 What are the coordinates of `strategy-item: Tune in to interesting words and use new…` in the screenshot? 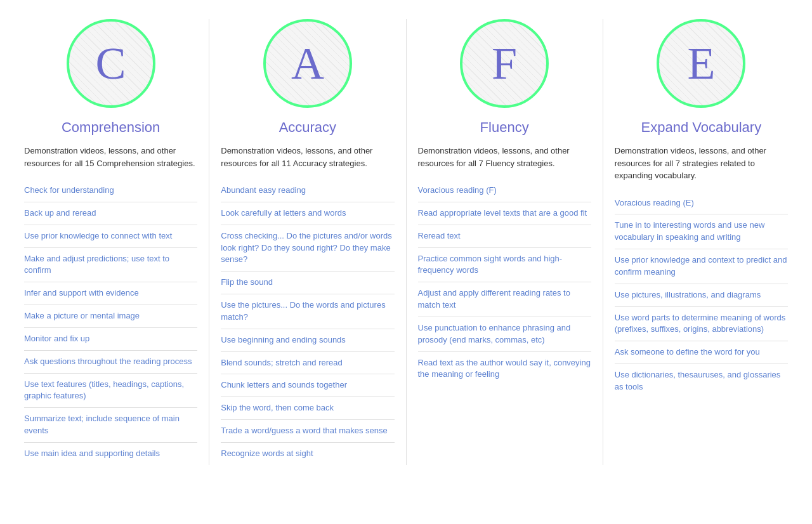 It's located at (702, 232).